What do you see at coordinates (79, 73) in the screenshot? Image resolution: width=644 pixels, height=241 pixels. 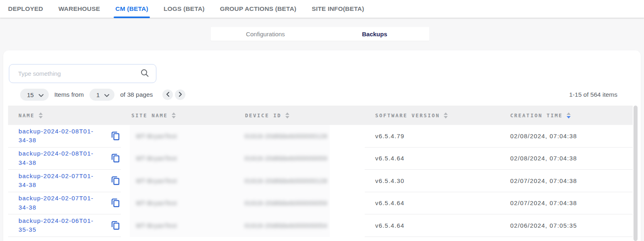 I see `search-input` at bounding box center [79, 73].